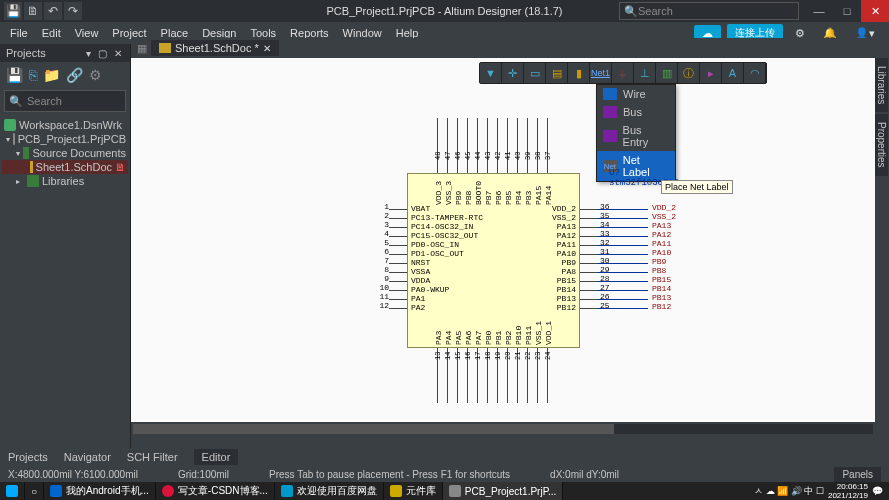  I want to click on source-docs-node: ▾Source Documents, so click(65, 153).